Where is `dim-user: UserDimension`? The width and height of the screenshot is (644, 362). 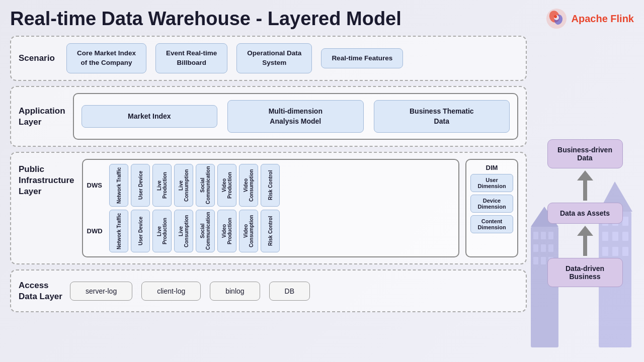 dim-user: UserDimension is located at coordinates (492, 183).